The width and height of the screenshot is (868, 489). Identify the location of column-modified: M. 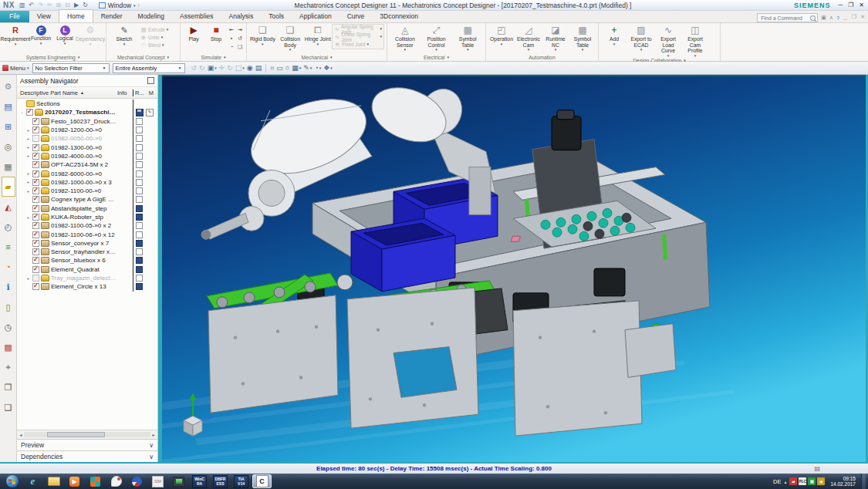
(151, 93).